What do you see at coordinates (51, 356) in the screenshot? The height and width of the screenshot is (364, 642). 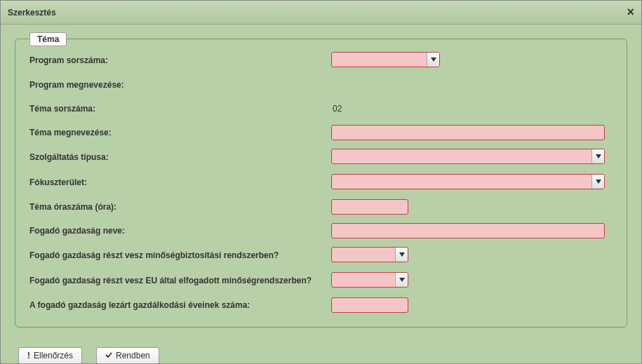 I see `ellenorzes-button: ! Ellenőrzés` at bounding box center [51, 356].